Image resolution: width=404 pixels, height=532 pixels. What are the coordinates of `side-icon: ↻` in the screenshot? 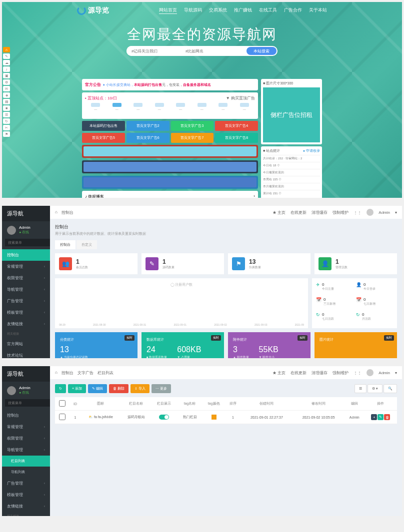 It's located at (6, 121).